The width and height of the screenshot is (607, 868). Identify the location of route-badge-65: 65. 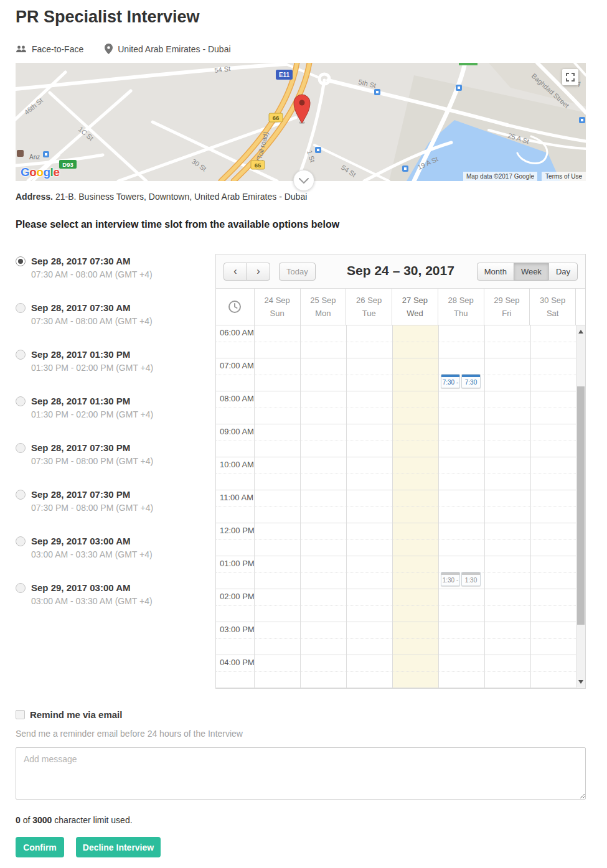
(258, 166).